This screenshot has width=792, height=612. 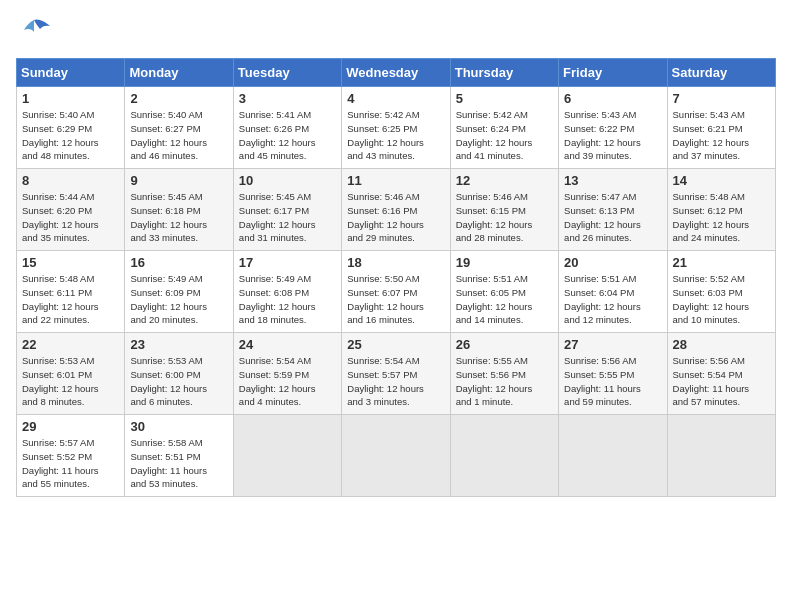 What do you see at coordinates (396, 456) in the screenshot?
I see `calendar-row: 29Sunrise: 5:57 AMSunset: 5:52 PMDayligh…` at bounding box center [396, 456].